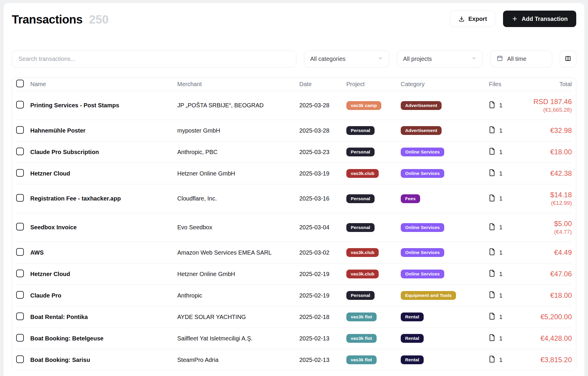 The width and height of the screenshot is (588, 376). I want to click on total-amount: €42.38, so click(549, 173).